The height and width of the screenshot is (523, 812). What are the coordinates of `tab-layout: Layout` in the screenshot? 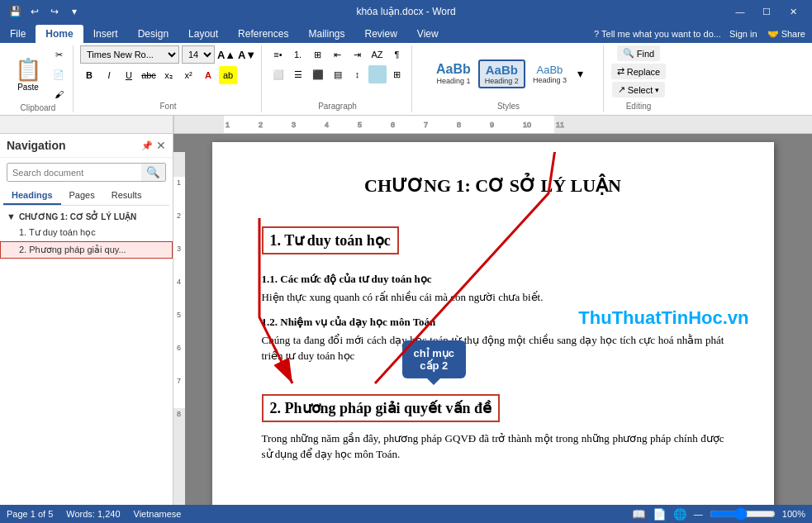 It's located at (203, 34).